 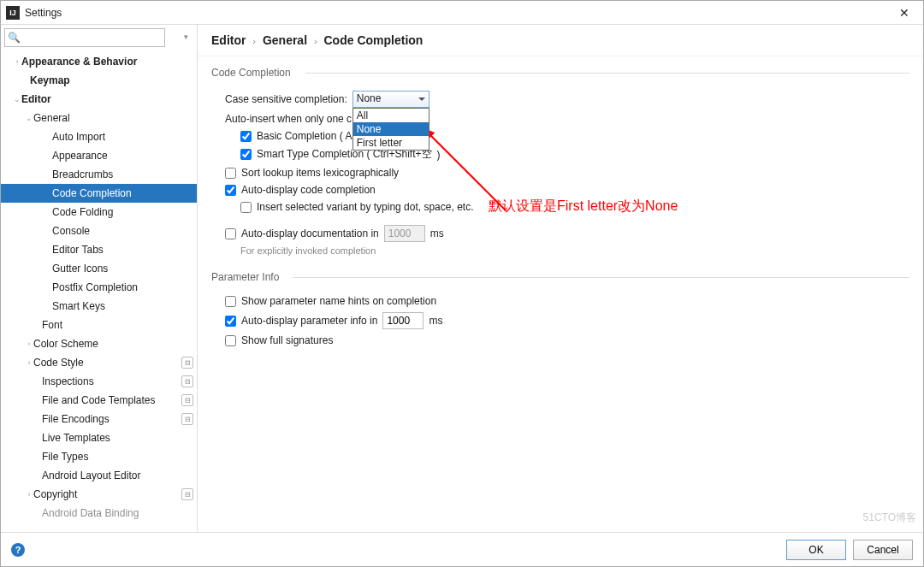 What do you see at coordinates (113, 118) in the screenshot?
I see `sidebar-item-label: General` at bounding box center [113, 118].